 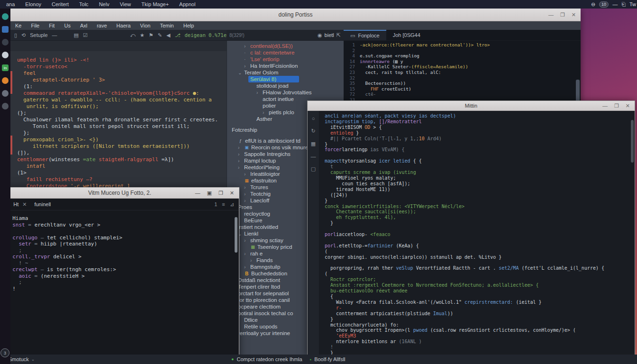 I want to click on tree-item: ›contlenal(d(LSE)), so click(x=285, y=46).